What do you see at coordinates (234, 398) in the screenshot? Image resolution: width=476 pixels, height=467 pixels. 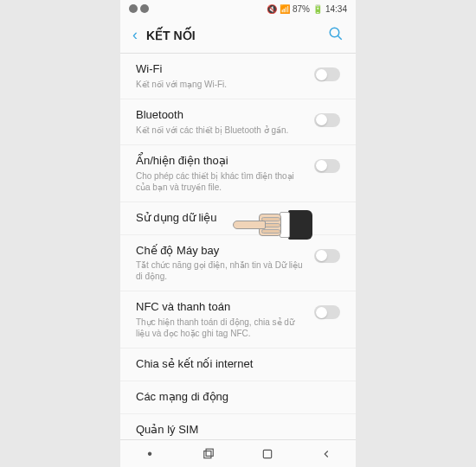 I see `item-title: Các mạng di động` at bounding box center [234, 398].